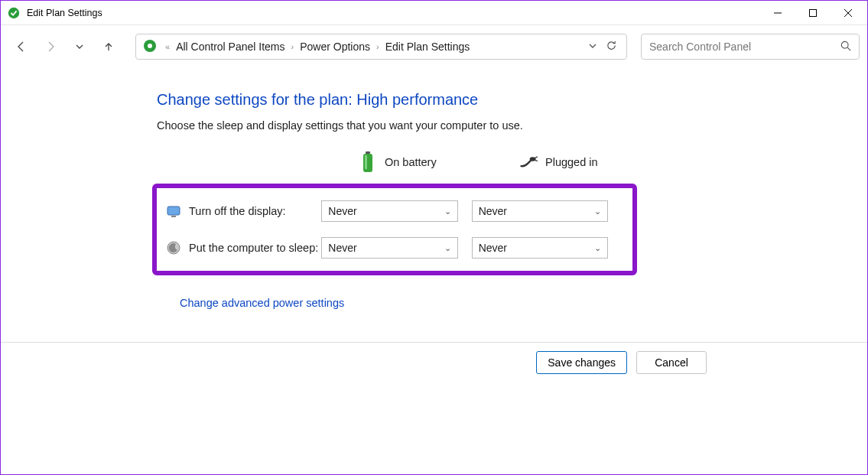  Describe the element at coordinates (262, 303) in the screenshot. I see `advanced-power-settings-link: Change advanced power settings` at that location.